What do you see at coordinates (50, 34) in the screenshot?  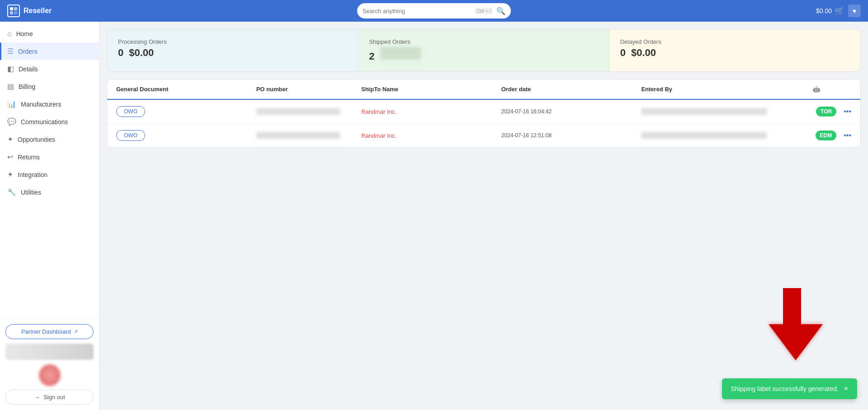 I see `sidebar-item-home: ⌂Home` at bounding box center [50, 34].